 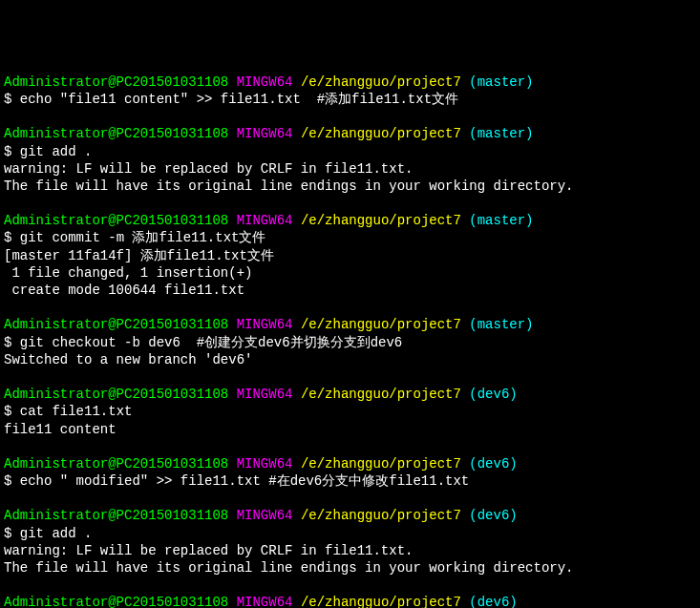 What do you see at coordinates (128, 360) in the screenshot?
I see `output-line: Switched to a new branch 'dev6'` at bounding box center [128, 360].